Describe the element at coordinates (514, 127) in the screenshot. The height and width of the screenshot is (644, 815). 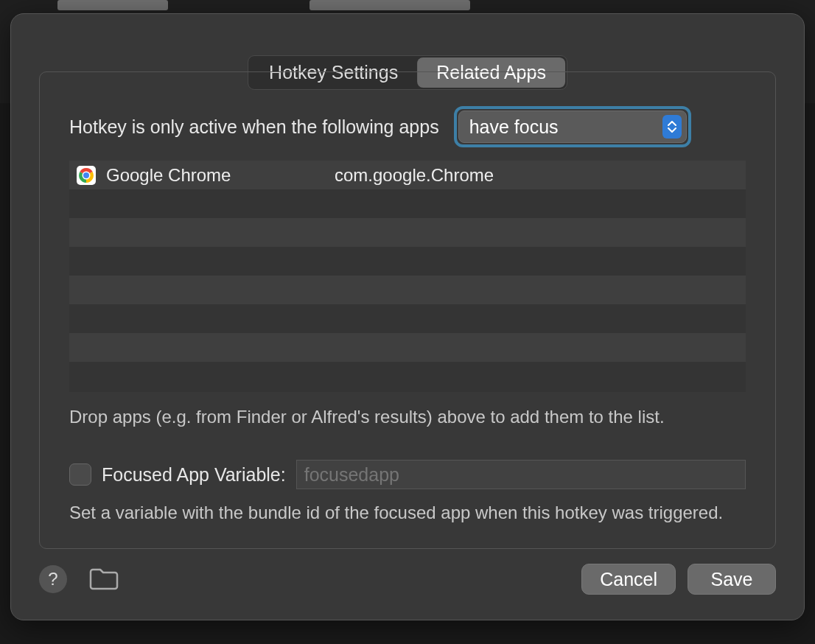
I see `focus-mode-value: have focus` at that location.